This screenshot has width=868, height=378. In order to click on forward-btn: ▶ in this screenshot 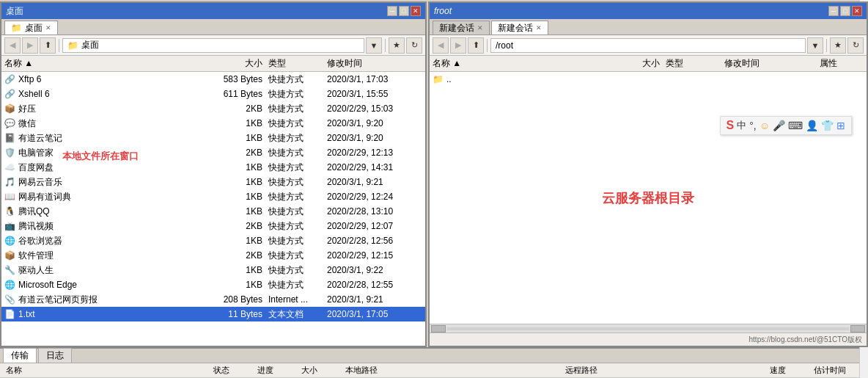, I will do `click(30, 46)`.